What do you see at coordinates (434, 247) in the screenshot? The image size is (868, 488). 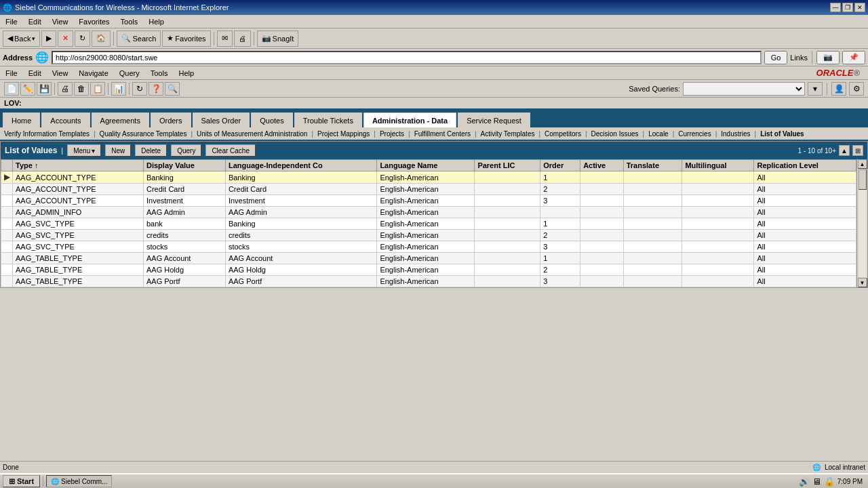 I see `table-row: AAG_SVC_TYPEstocksstocksEnglish-American…` at bounding box center [434, 247].